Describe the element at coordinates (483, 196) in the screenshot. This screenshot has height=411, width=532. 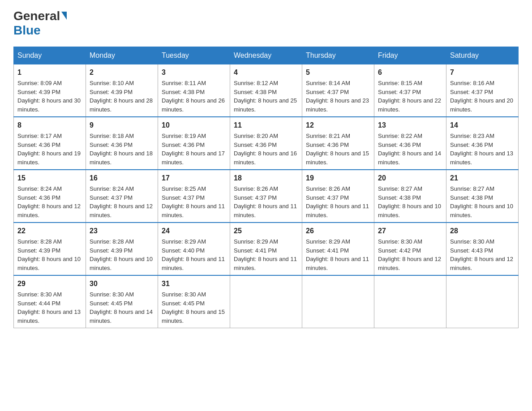
I see `calendar-cell: 21Sunrise: 8:27 AMSunset: 4:38 PMDayligh…` at that location.